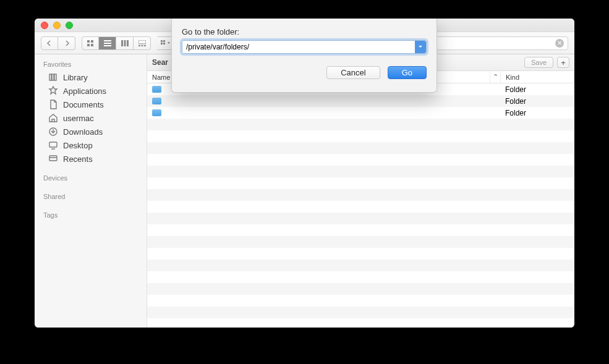 Image resolution: width=609 pixels, height=364 pixels. I want to click on go-to-folder-sheet: Go to the folder: Cancel Go, so click(304, 56).